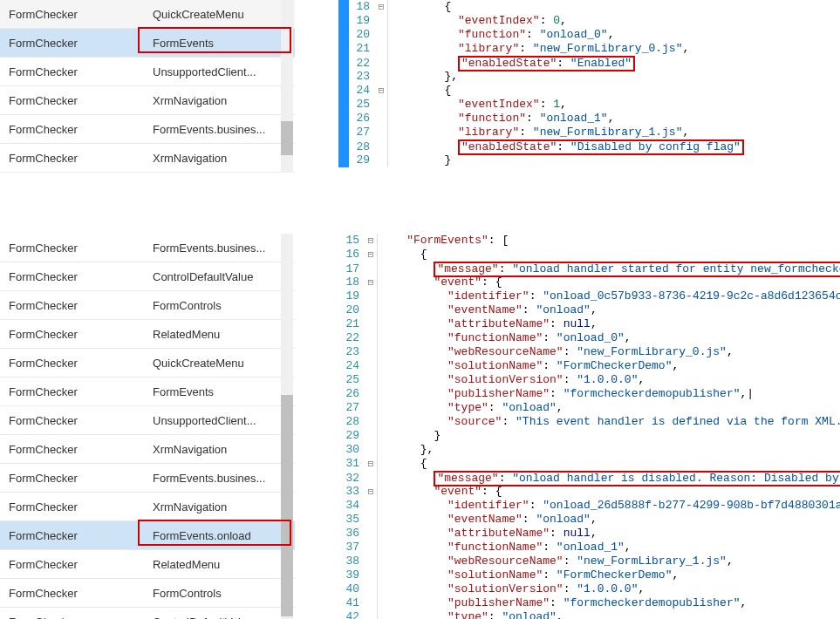  I want to click on code-line: 20 "eventName": "onload",, so click(590, 310).